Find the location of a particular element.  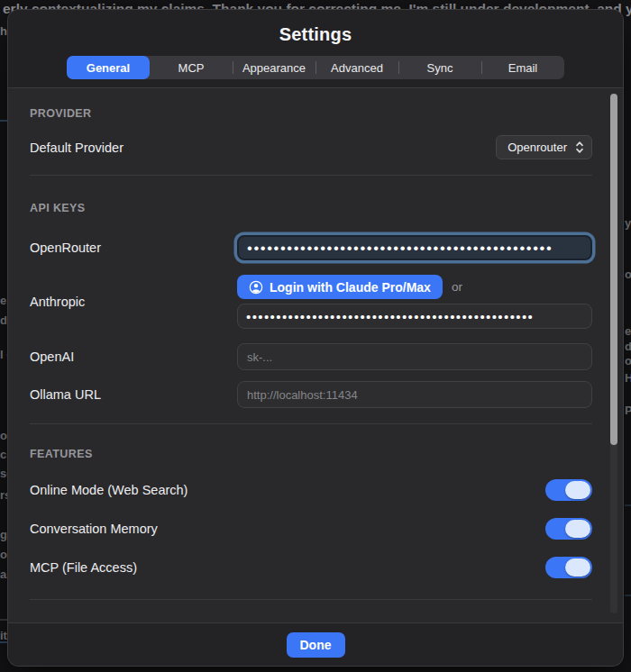

background-text-fragment: P is located at coordinates (627, 411).